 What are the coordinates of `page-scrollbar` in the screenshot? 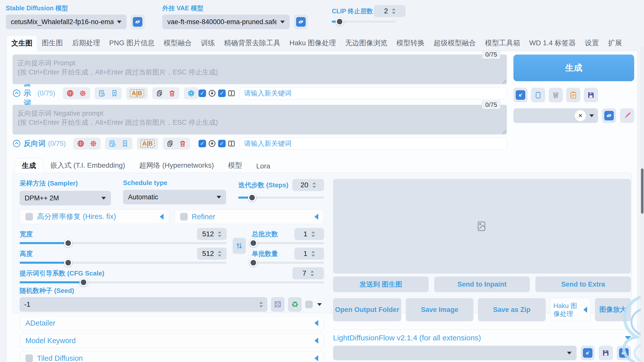 It's located at (642, 204).